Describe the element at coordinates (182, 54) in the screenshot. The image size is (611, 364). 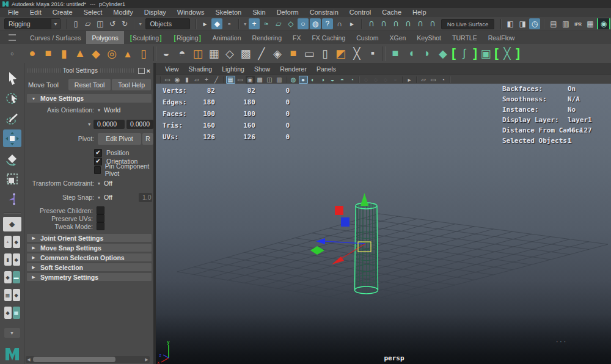
I see `separate-icon: ◓` at that location.